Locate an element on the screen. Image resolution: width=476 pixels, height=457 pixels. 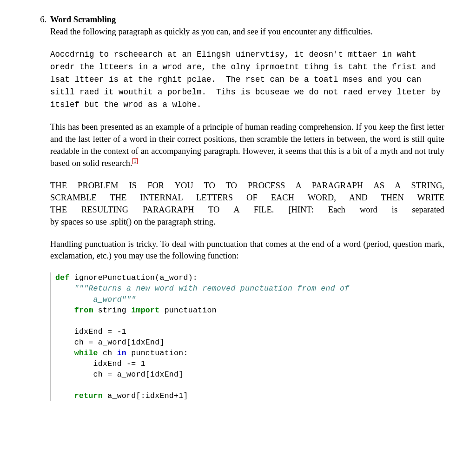
keyword-import: import is located at coordinates (145, 311).